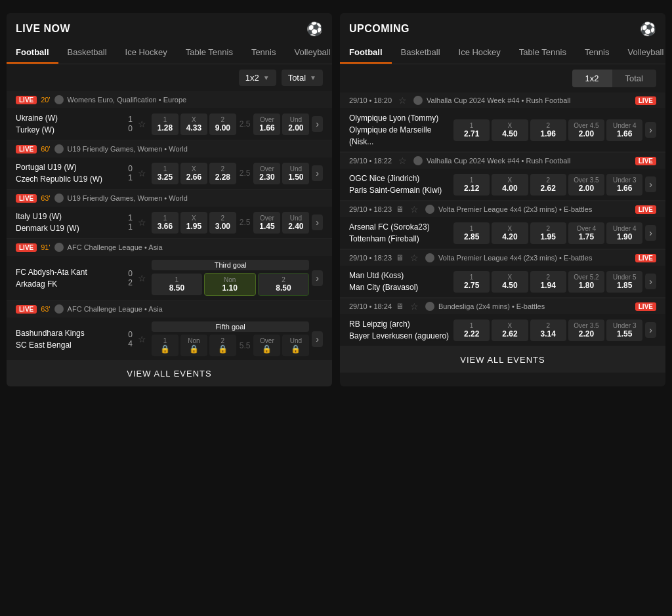  Describe the element at coordinates (634, 79) in the screenshot. I see `odds-total-toggle: Total` at that location.